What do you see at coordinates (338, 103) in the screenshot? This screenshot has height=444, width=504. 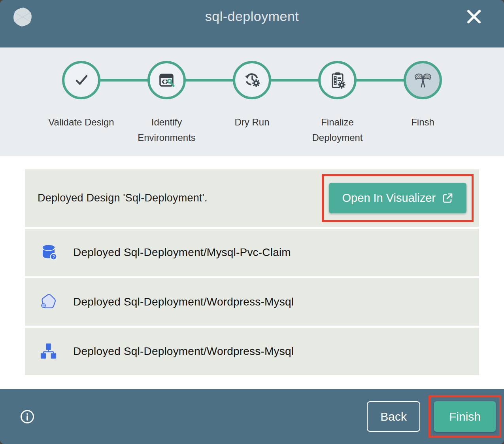 I see `step-finalize-deployment: Finalize Deployment` at bounding box center [338, 103].